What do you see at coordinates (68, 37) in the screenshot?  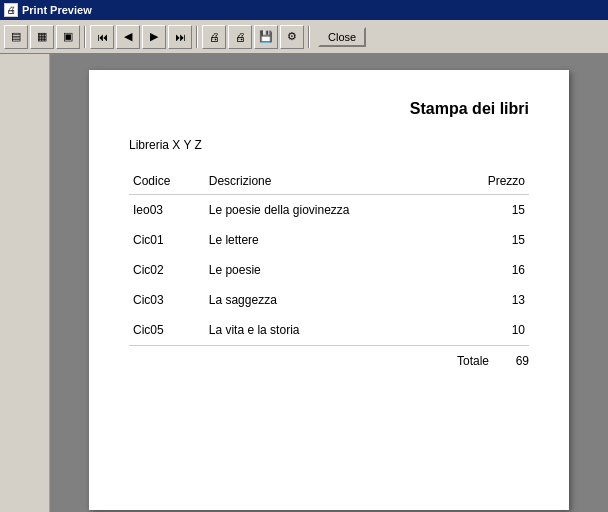 I see `view-full-button: ▣` at bounding box center [68, 37].